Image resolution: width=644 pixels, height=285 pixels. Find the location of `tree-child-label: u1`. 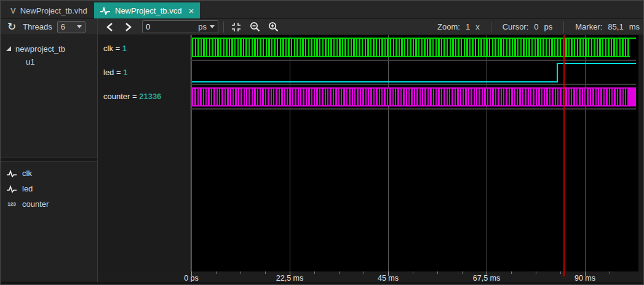

tree-child-label: u1 is located at coordinates (30, 62).